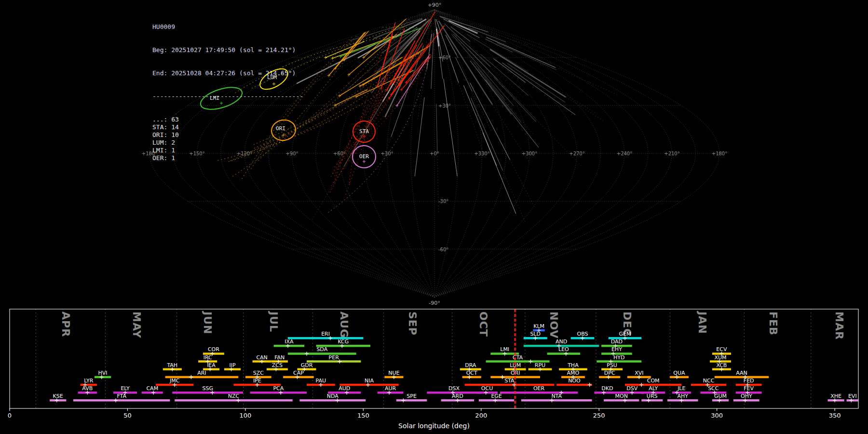 The image size is (868, 434). What do you see at coordinates (742, 373) in the screenshot?
I see `shower-label-AAN: AAN` at bounding box center [742, 373].